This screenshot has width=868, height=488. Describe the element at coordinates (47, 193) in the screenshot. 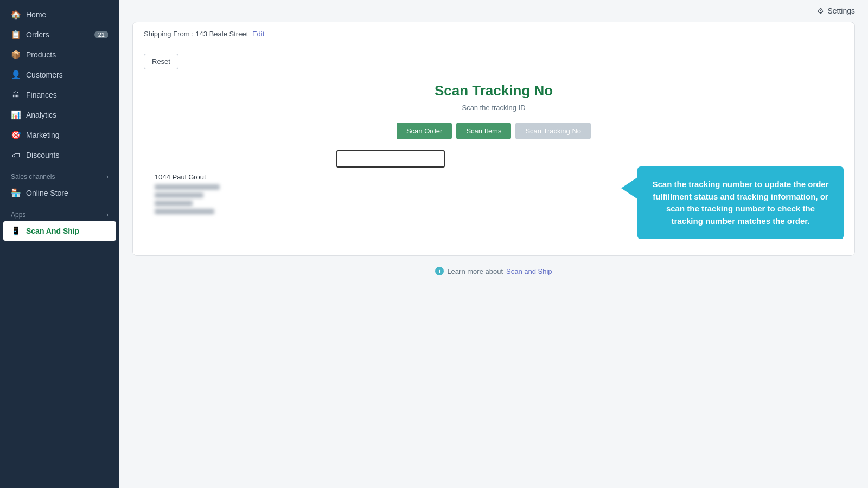

I see `sidebar-label-online-store: Online Store` at that location.